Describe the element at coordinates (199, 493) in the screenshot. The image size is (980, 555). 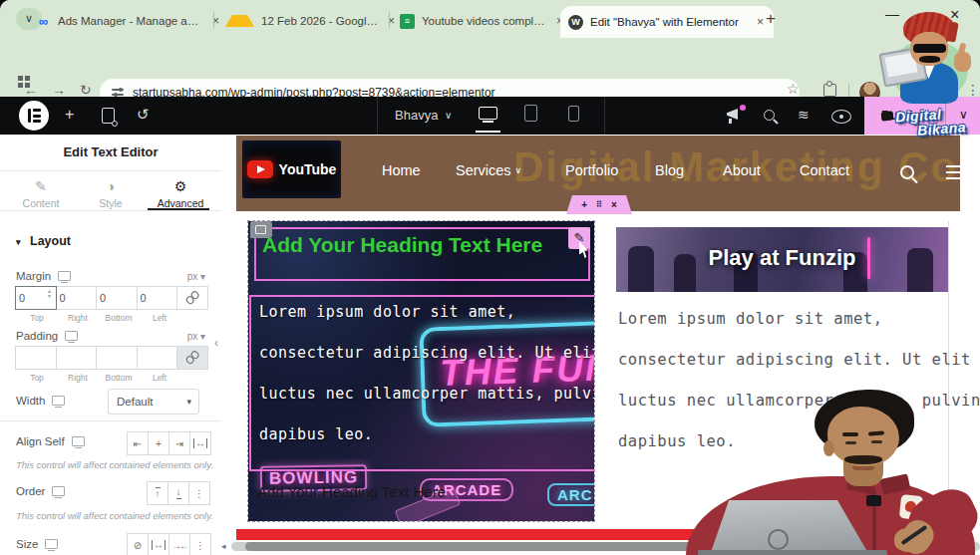
I see `order-custom-button: ⋮` at that location.